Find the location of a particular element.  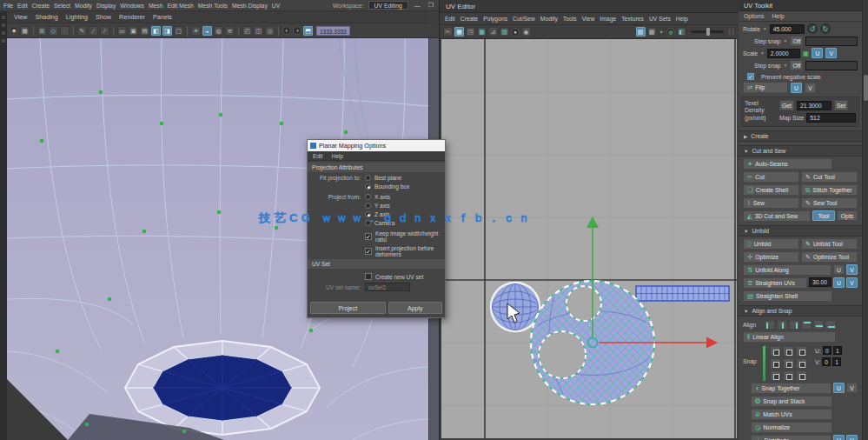

menu-edit-mesh: Edit Mesh is located at coordinates (181, 5).